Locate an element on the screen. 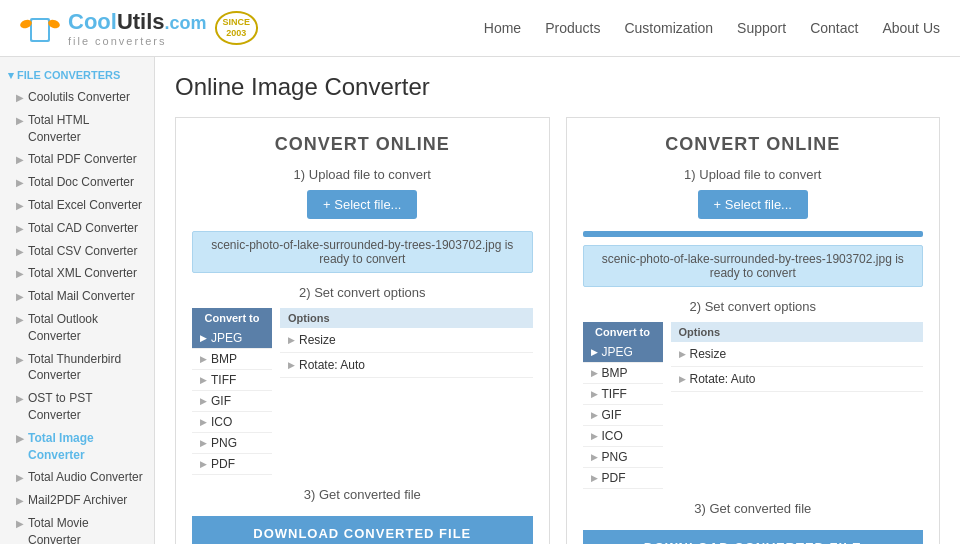 The height and width of the screenshot is (547, 960). options-col-1: Options ▶ Resize ▶ Rotate: Auto is located at coordinates (798, 406).